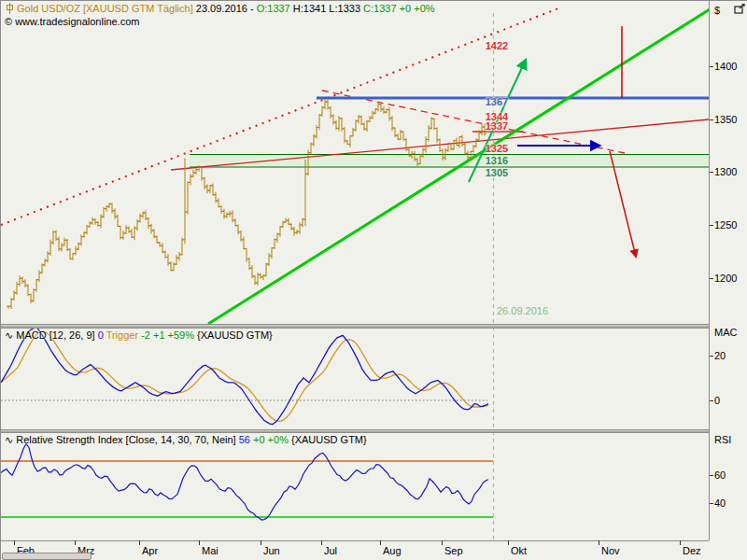  Describe the element at coordinates (331, 551) in the screenshot. I see `x-axis-month-label: Jul` at that location.